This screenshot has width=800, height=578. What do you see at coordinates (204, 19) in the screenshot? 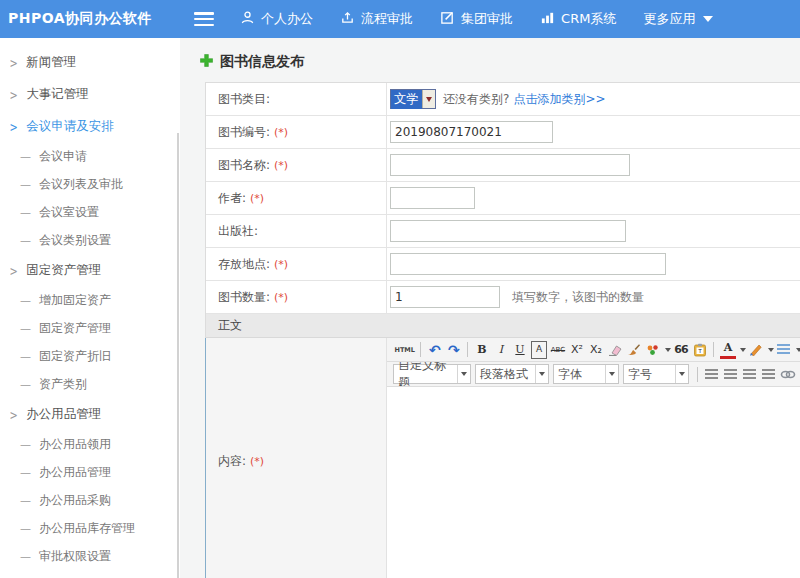
I see `hamburger-menu-icon` at bounding box center [204, 19].